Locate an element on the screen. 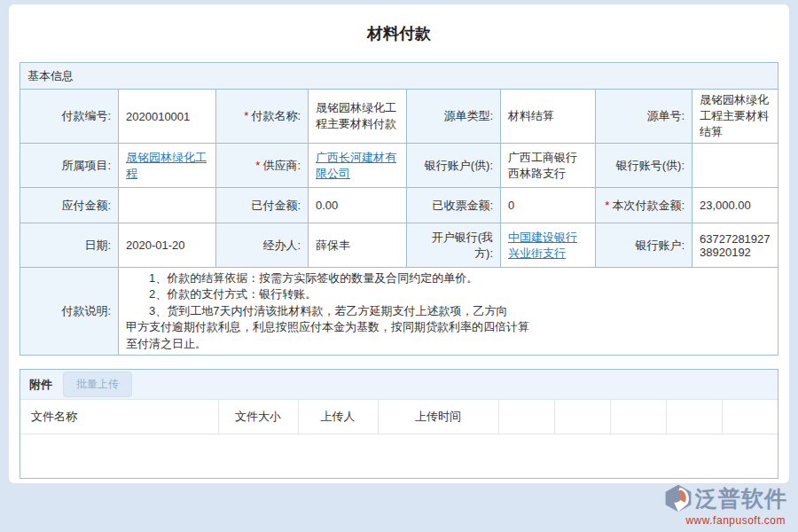  fanpu-logo-icon is located at coordinates (678, 498).